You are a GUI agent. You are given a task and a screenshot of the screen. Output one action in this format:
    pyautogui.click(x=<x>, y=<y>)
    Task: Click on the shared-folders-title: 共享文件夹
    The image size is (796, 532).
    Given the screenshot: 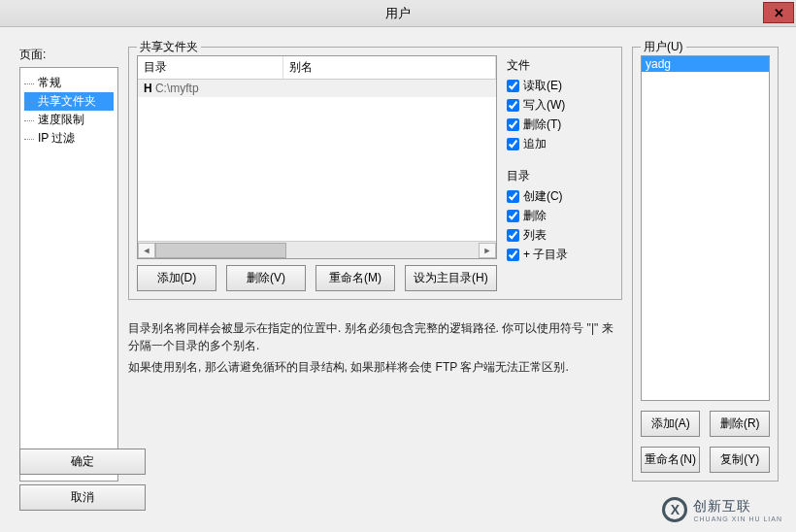 What is the action you would take?
    pyautogui.click(x=169, y=47)
    